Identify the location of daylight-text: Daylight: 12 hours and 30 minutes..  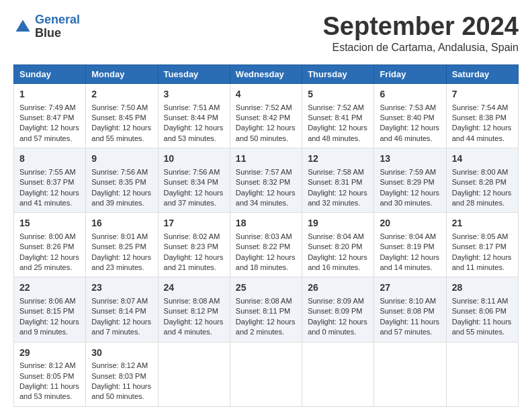
(410, 197).